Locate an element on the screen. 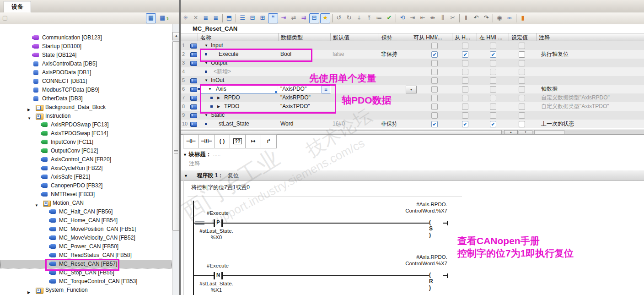  column-header-6: 在 HMI ... is located at coordinates (493, 38).